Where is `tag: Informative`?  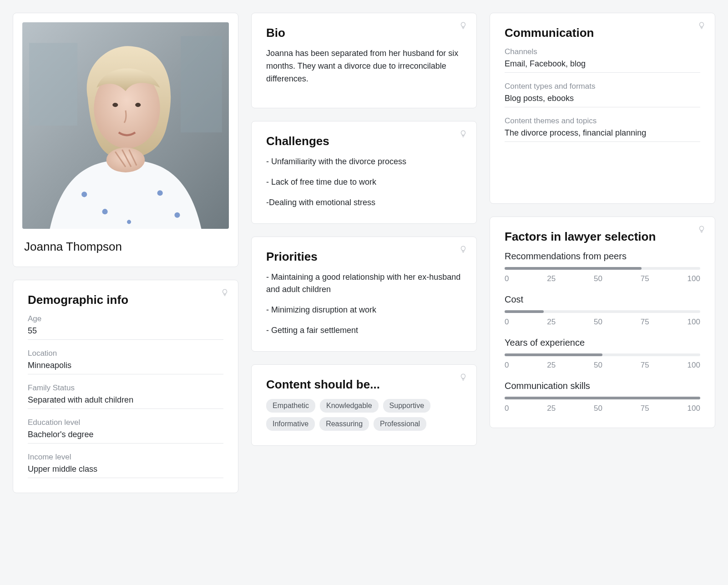
tag: Informative is located at coordinates (290, 424).